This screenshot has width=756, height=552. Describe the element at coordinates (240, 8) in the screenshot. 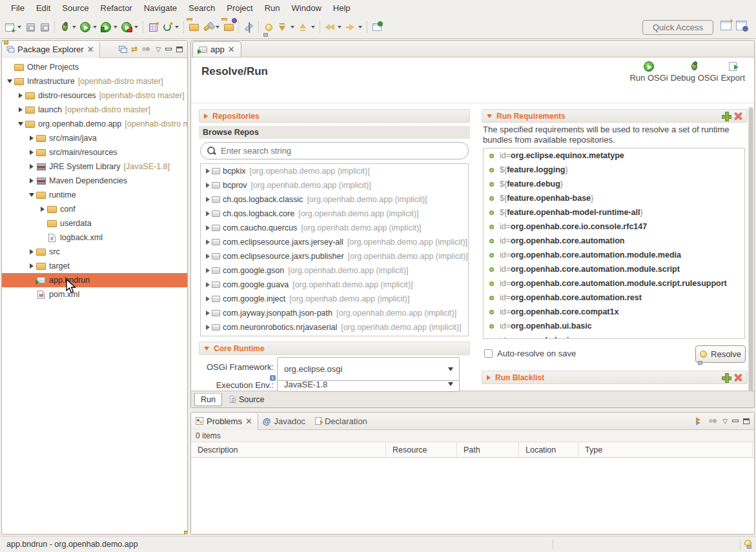

I see `menu-project: Project` at that location.